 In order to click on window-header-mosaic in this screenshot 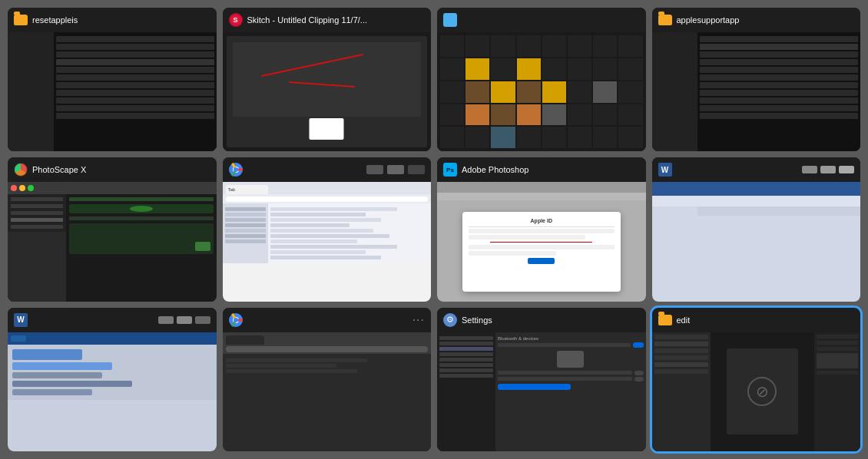, I will do `click(542, 20)`.